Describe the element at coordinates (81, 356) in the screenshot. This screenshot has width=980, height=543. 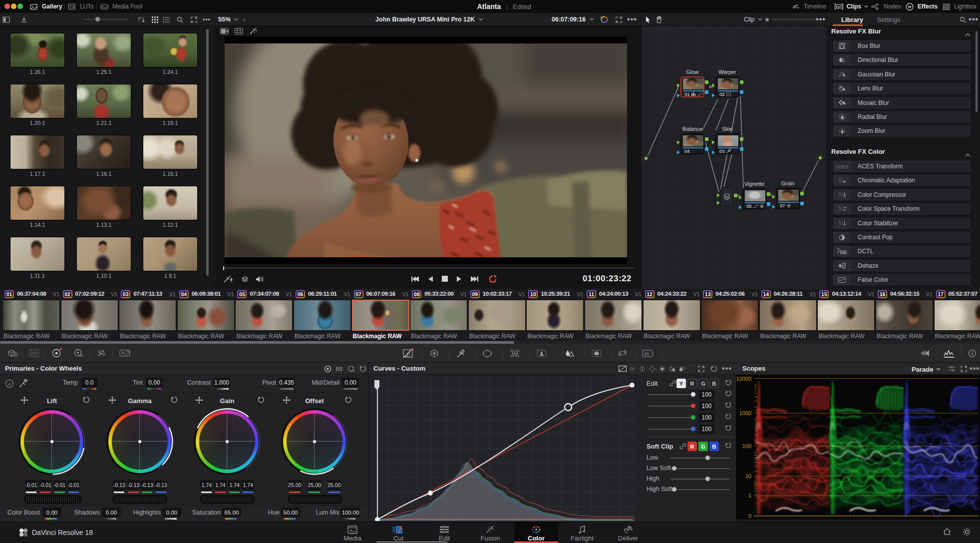
I see `svg-text: HDR` at that location.